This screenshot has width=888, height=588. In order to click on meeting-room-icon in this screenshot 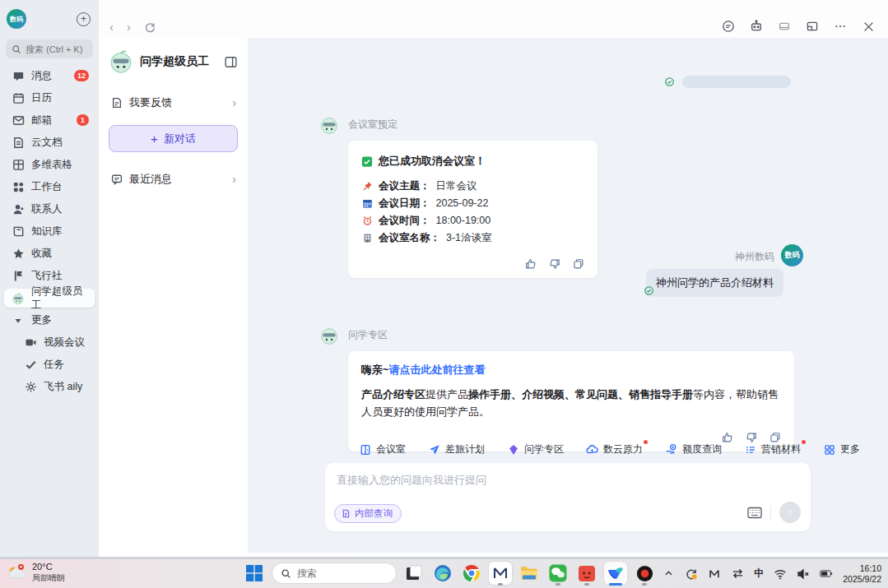, I will do `click(367, 238)`.